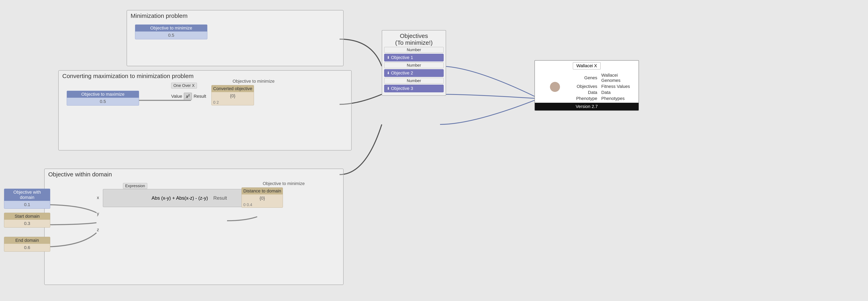  Describe the element at coordinates (619, 78) in the screenshot. I see `wallacei-genomes: Wallacei Genomes` at that location.